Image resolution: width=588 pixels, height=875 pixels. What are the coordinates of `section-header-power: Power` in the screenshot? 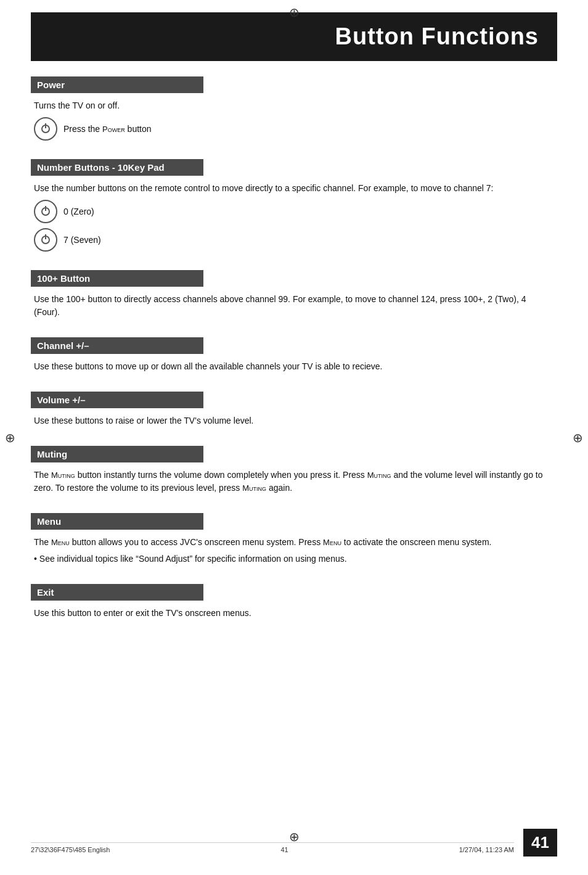 It's located at (117, 85).